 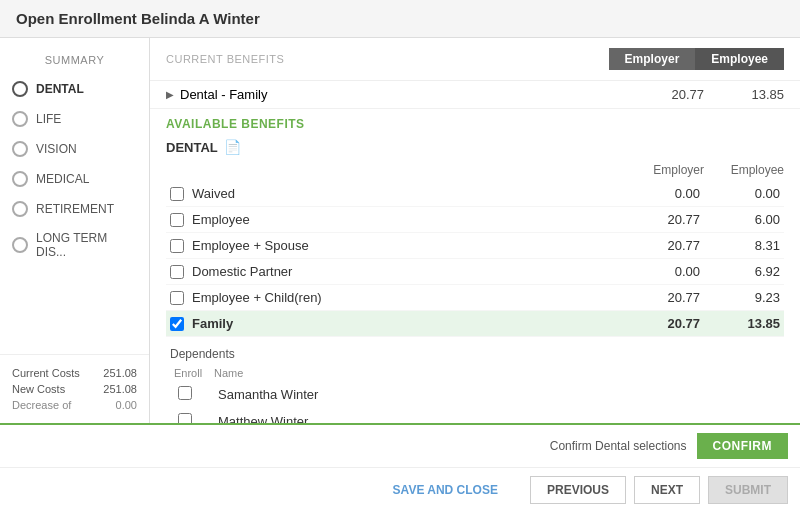 What do you see at coordinates (74, 405) in the screenshot?
I see `decrease-row: Decrease of 0.00` at bounding box center [74, 405].